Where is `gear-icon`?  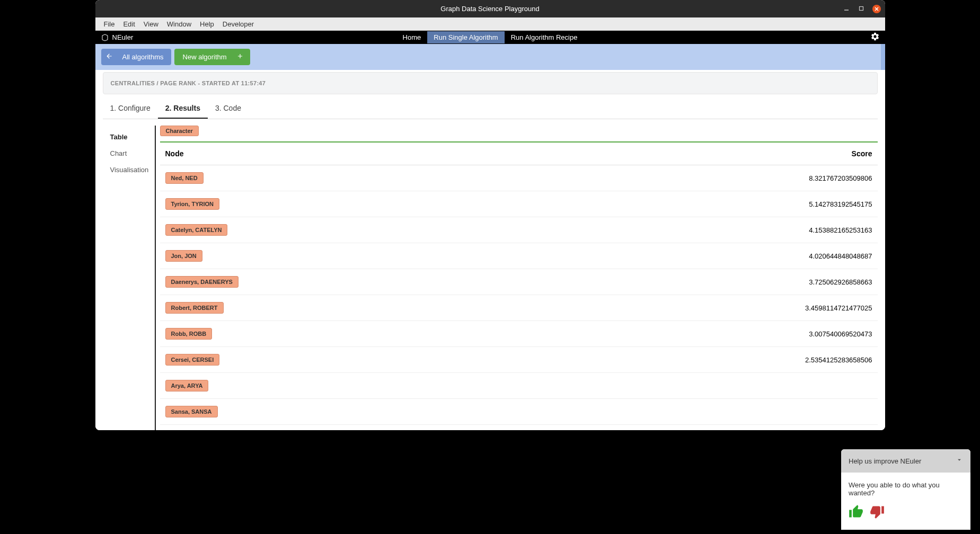 gear-icon is located at coordinates (875, 38).